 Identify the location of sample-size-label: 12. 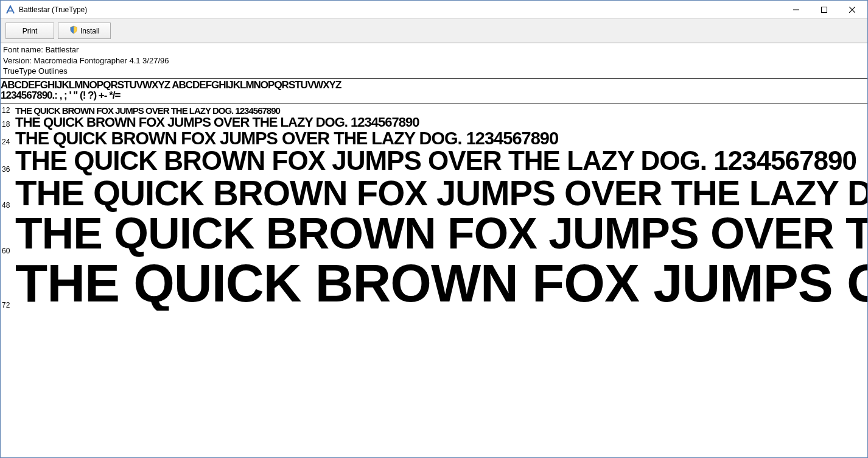
(7, 111).